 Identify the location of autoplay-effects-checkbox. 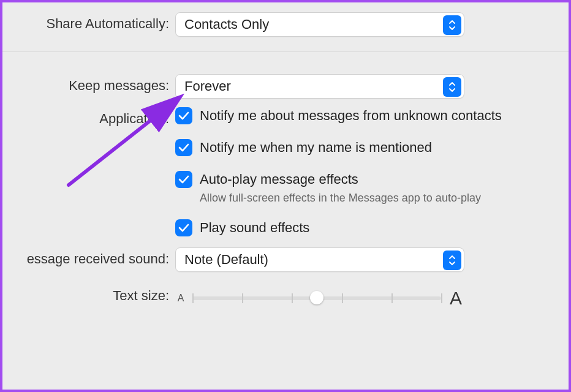
(184, 179).